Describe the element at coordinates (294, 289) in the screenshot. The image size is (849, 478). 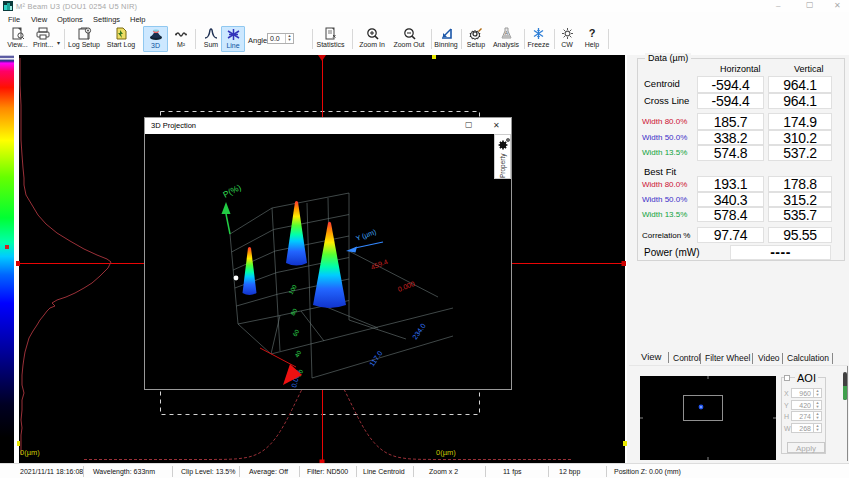
I see `svg-text: 100` at that location.